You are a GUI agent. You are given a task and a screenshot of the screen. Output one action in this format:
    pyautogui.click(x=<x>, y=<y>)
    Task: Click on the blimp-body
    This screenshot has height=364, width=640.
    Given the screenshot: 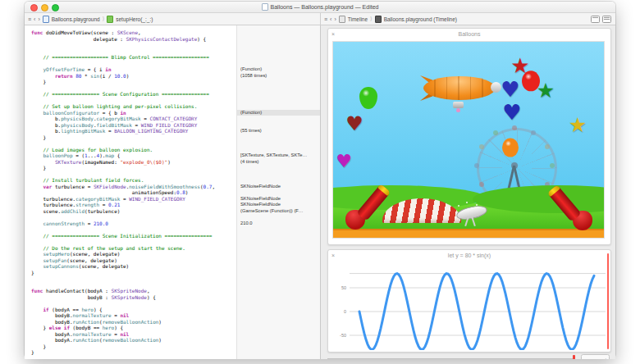 What is the action you would take?
    pyautogui.click(x=459, y=89)
    